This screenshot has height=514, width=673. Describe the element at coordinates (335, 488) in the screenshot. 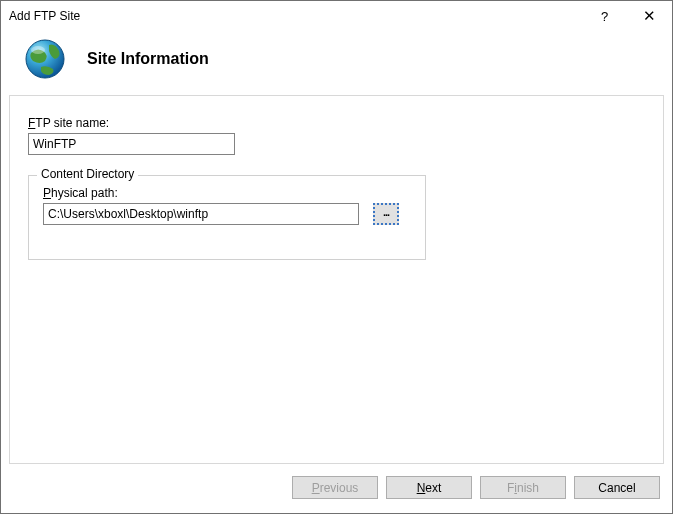

I see `previous-button: Previous` at that location.